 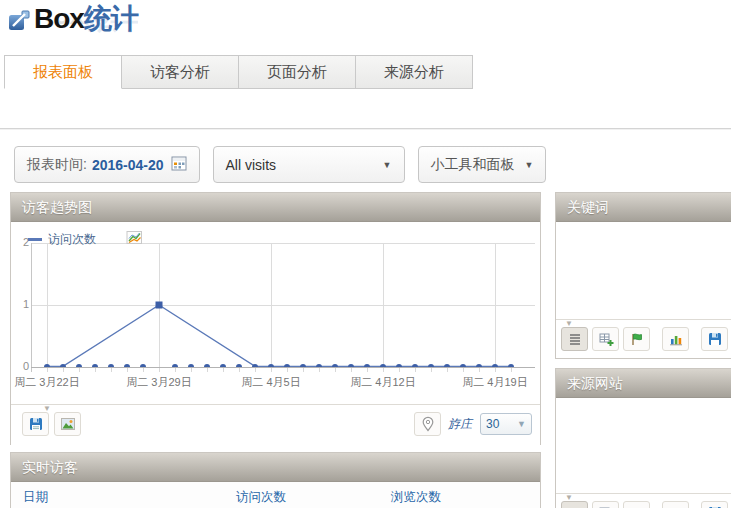 I want to click on location-pin-icon, so click(x=428, y=424).